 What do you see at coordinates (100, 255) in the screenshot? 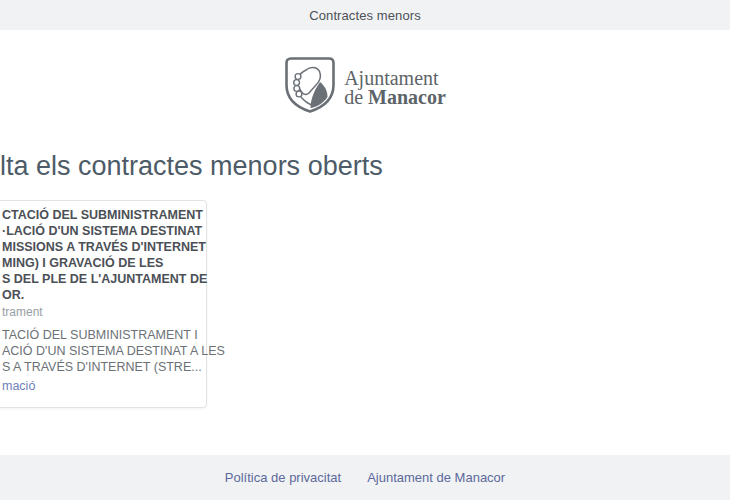
I see `contract-title: CTACIÓ DEL SUBMINISTRAMENT ·LACIÓ D'UN S…` at bounding box center [100, 255].